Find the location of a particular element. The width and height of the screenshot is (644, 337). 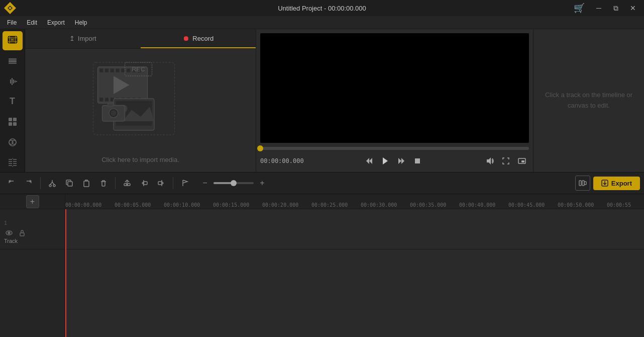

rewind-button is located at coordinates (369, 161).